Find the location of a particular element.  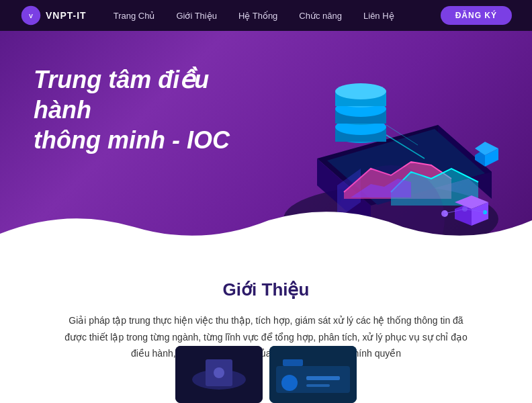

navbar: V VNPT-IT Trang Chủ Giới Thiệu Hệ Thống … is located at coordinates (266, 15).